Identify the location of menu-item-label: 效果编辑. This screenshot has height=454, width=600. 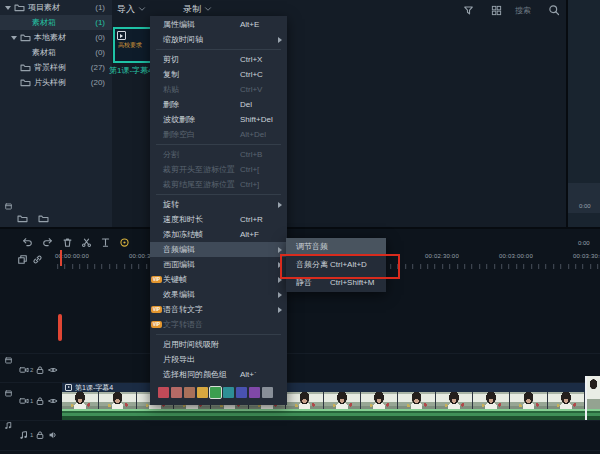
(179, 294).